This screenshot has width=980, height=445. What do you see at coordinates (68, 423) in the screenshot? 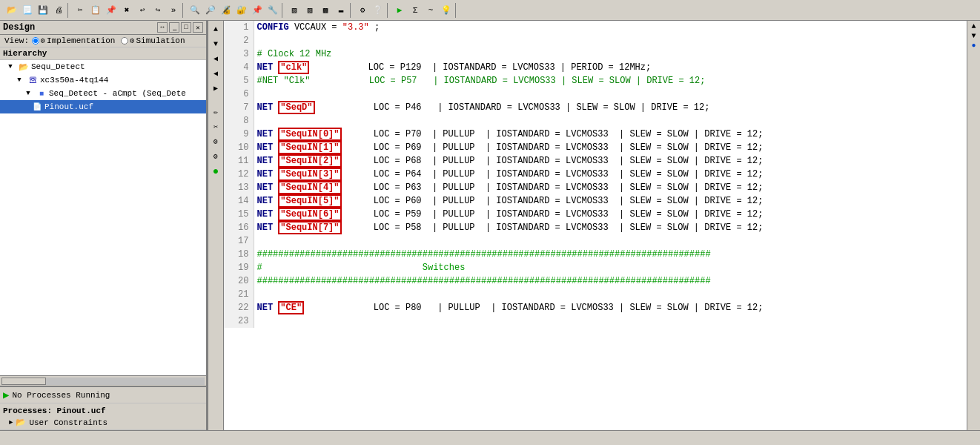
I see `process-label-user-constraints: User Constraints` at bounding box center [68, 423].